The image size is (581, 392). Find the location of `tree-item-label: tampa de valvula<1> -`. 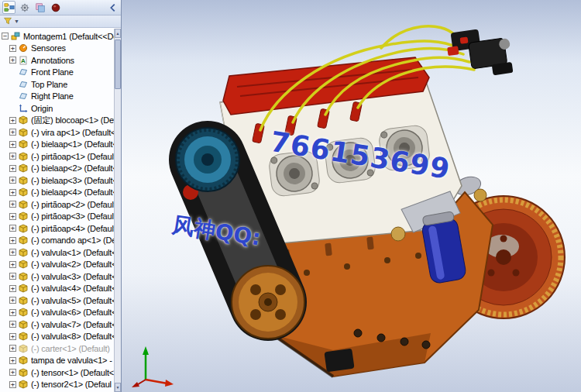

tree-item-label: tampa de valvula<1> - is located at coordinates (71, 360).